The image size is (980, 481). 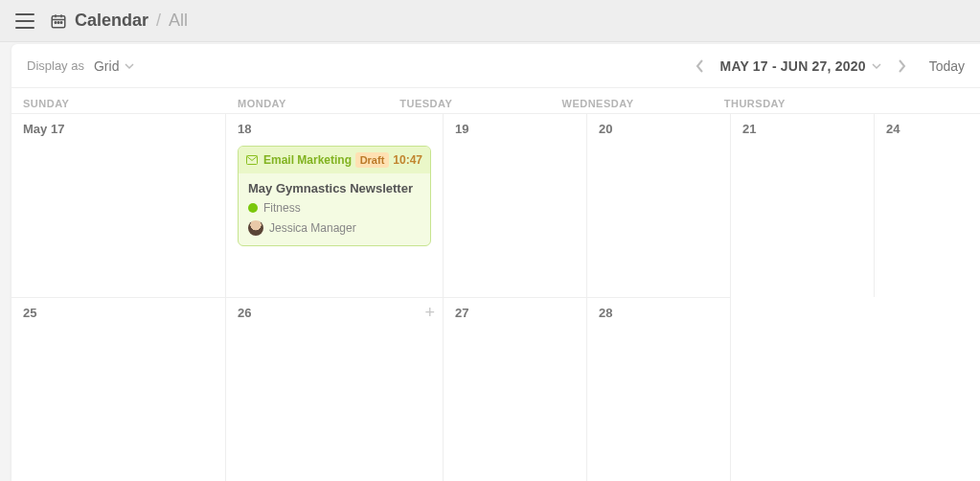 I want to click on day-header-wednesday: WEDNESDAY, so click(x=632, y=101).